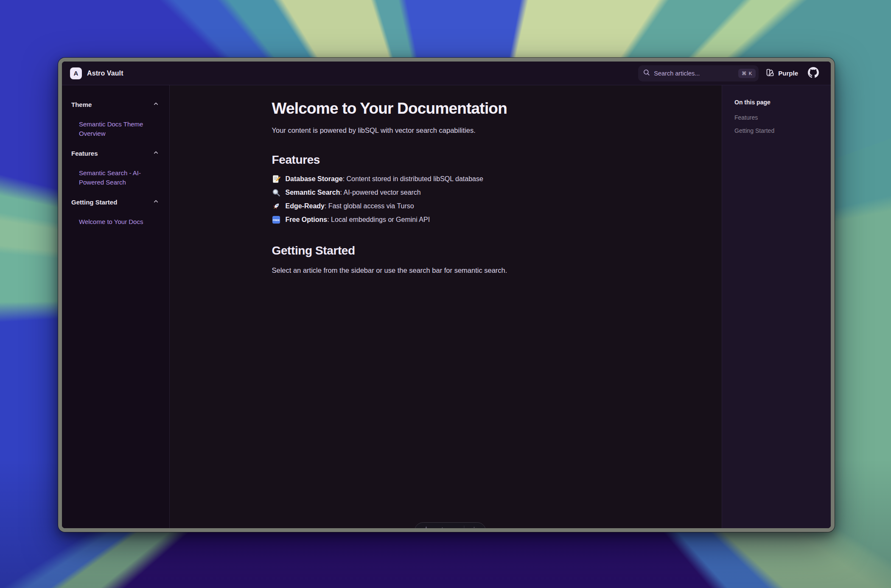 This screenshot has width=891, height=588. I want to click on astro-logo-icon, so click(426, 527).